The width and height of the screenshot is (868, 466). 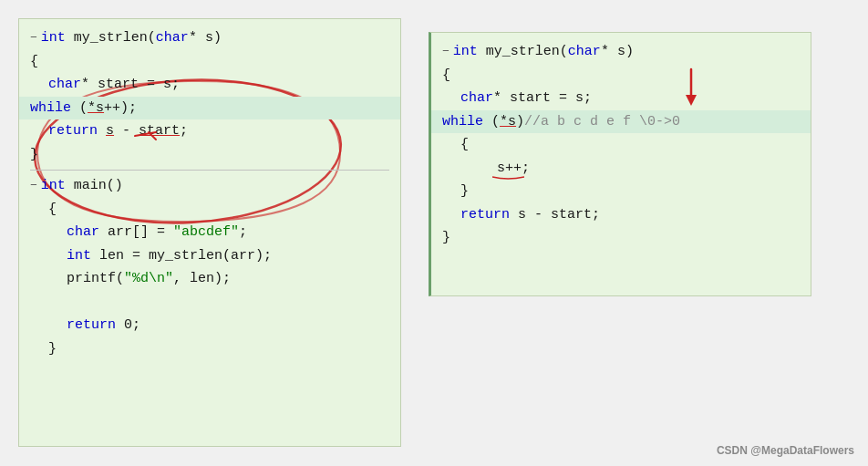 What do you see at coordinates (91, 326) in the screenshot?
I see `kw-return-main: return` at bounding box center [91, 326].